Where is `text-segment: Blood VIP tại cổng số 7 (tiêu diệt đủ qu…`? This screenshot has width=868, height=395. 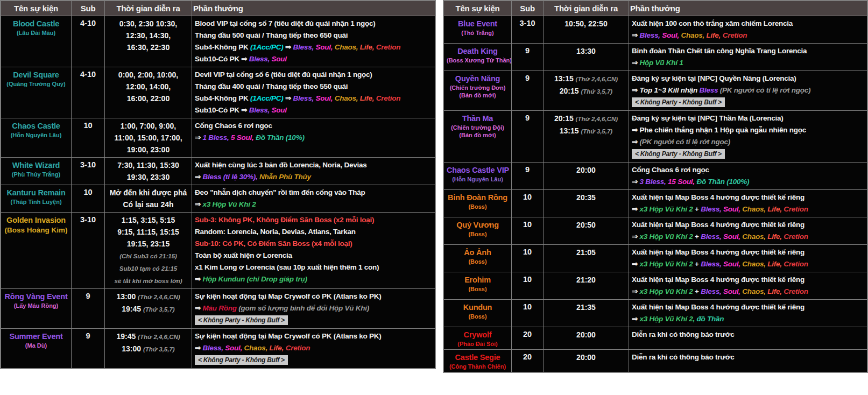
text-segment: Blood VIP tại cổng số 7 (tiêu diệt đủ qu… is located at coordinates (285, 24).